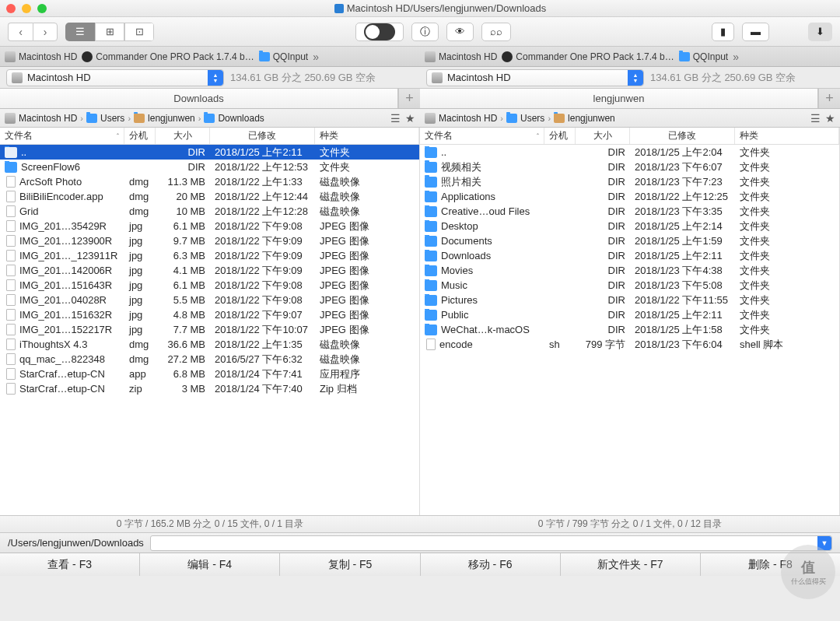 The image size is (840, 621). I want to click on file-row: MusicDIR2018/1/23 下午5:08文件夹, so click(630, 285).